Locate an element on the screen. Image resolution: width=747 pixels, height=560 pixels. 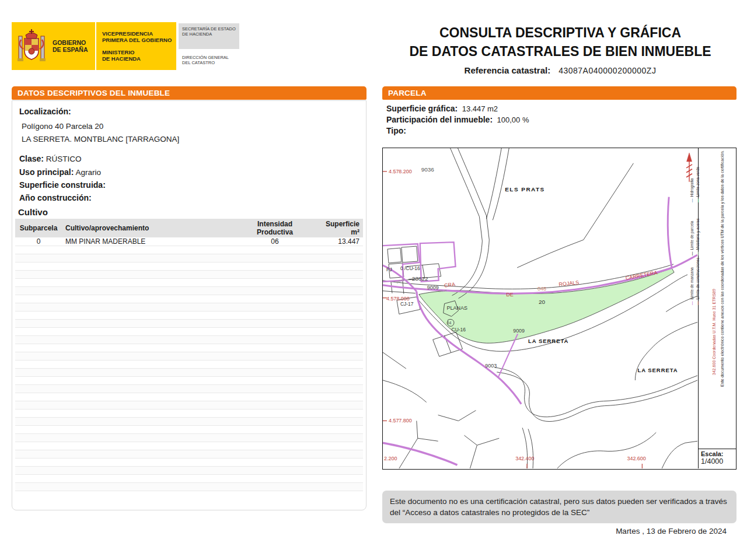
map-label: 2.200 is located at coordinates (390, 459).